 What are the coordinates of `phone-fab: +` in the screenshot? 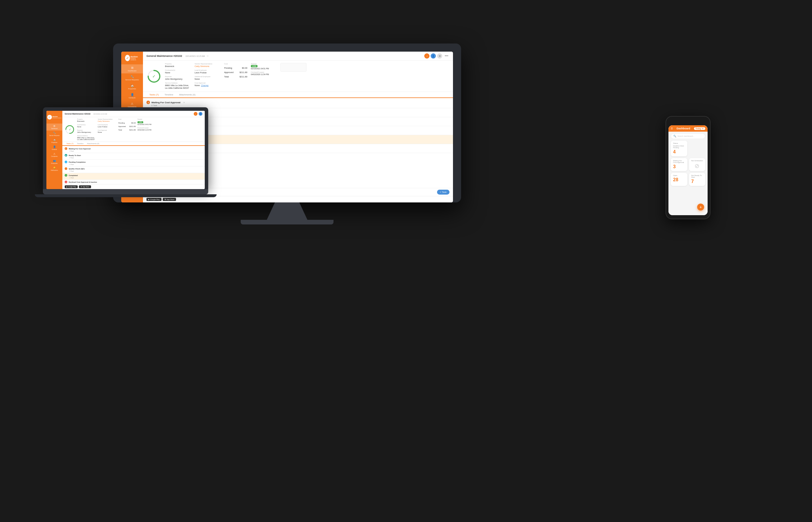 It's located at (701, 207).